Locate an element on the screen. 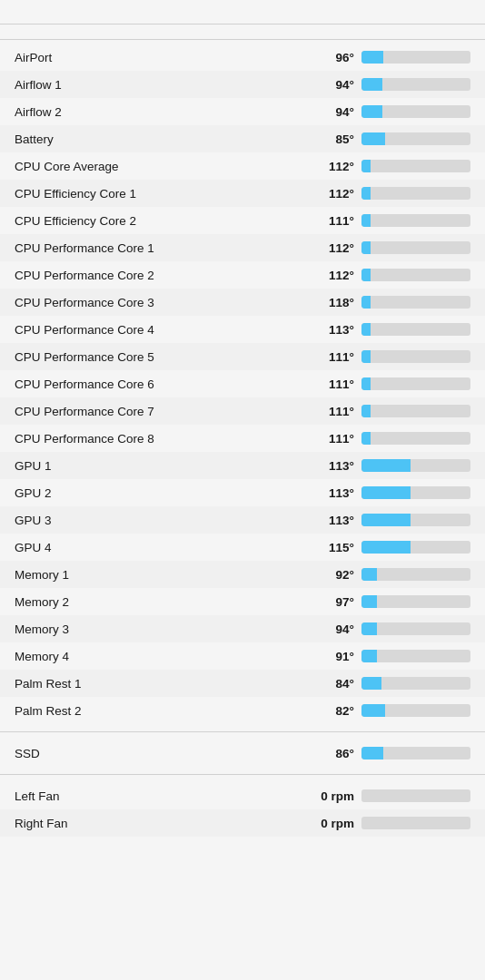  sensor-name: Left Fan is located at coordinates (163, 797).